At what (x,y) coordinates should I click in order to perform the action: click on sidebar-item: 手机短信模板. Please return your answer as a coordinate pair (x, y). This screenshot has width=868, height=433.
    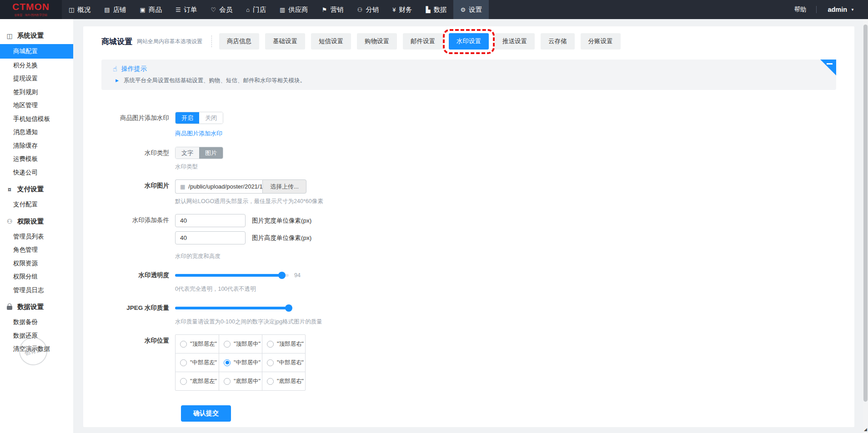
    Looking at the image, I should click on (36, 119).